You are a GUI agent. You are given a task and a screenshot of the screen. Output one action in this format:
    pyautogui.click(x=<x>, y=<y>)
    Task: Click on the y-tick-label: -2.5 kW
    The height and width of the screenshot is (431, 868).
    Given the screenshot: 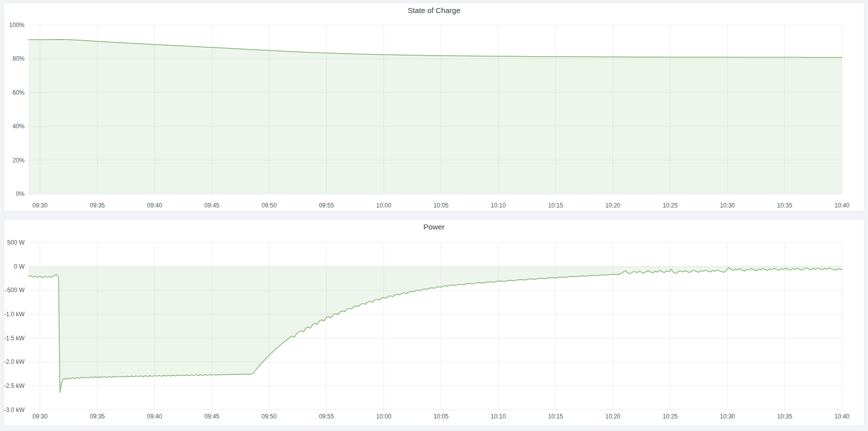 What is the action you would take?
    pyautogui.click(x=15, y=386)
    